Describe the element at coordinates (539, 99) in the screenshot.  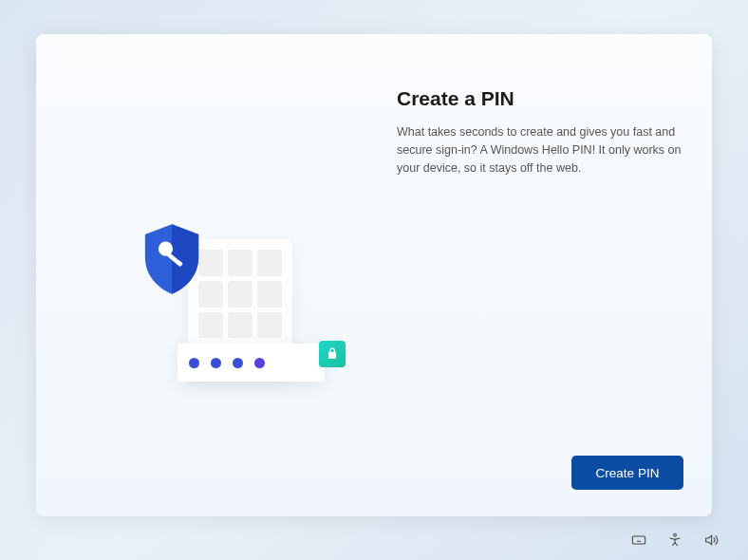
I see `page-title: Create a PIN` at that location.